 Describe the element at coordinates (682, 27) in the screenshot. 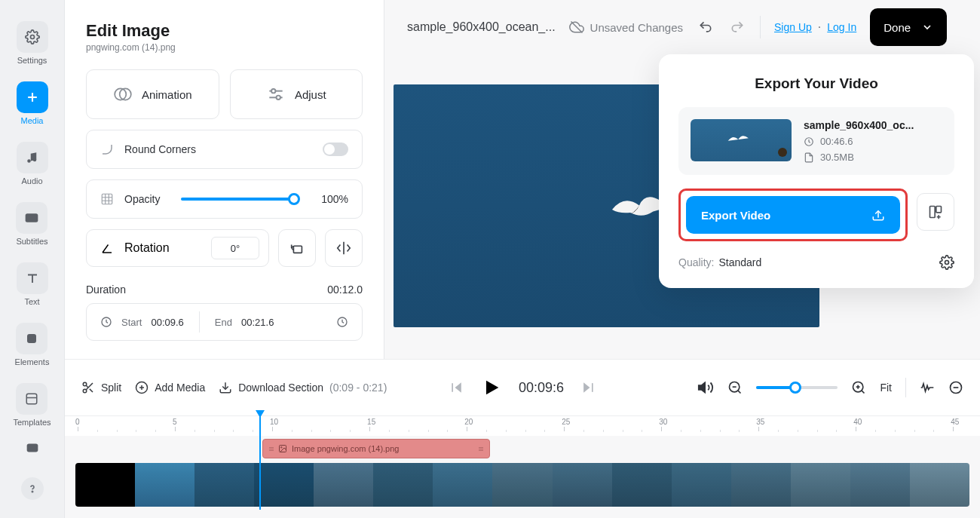

I see `top-bar: sample_960x400_ocean_... Unsaved Changes…` at that location.